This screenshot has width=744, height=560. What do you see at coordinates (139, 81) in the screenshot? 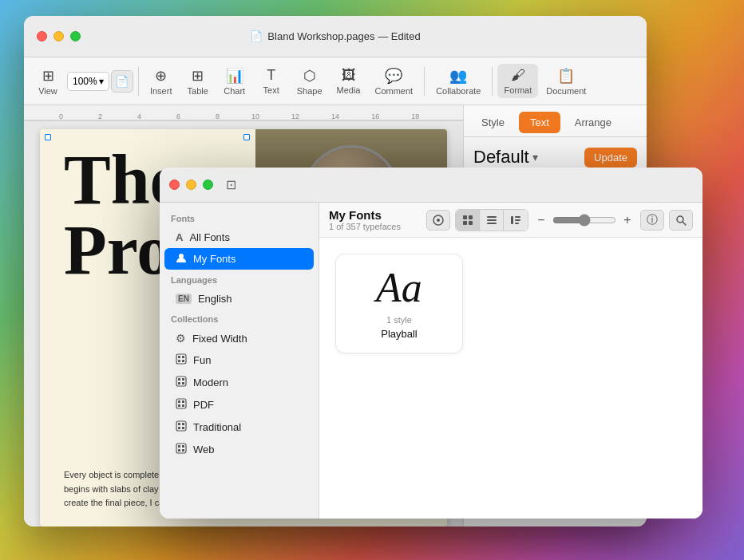
I see `toolbar-separator` at bounding box center [139, 81].